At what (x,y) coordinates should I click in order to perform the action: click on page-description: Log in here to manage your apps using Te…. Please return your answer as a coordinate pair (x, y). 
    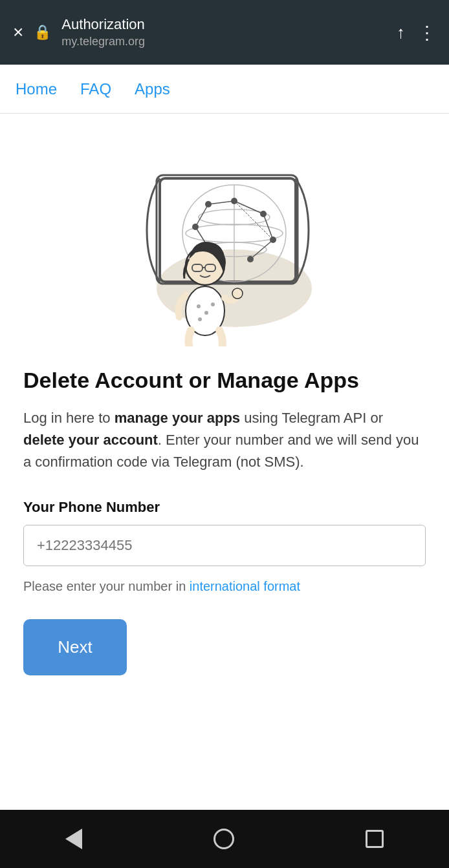
    Looking at the image, I should click on (224, 440).